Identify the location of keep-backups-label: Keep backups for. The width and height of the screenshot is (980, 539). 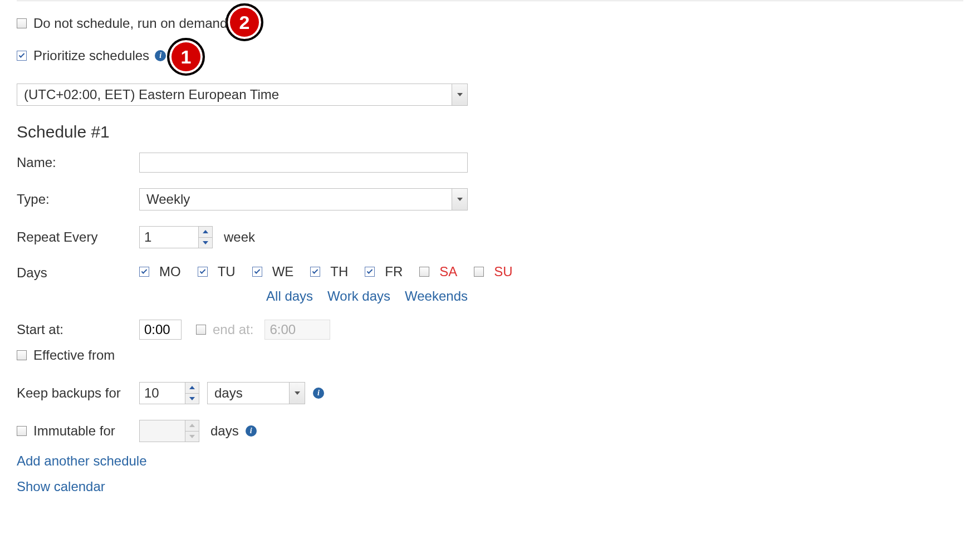
(78, 393).